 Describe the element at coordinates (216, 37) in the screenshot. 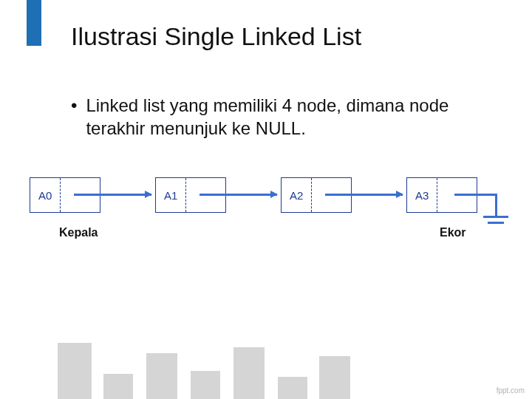

I see `slide-title: Ilustrasi Single Linked List` at that location.